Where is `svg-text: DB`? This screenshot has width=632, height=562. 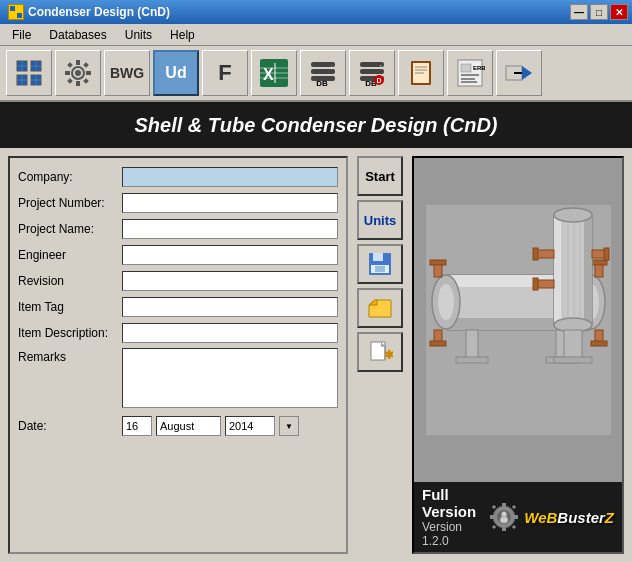 svg-text: DB is located at coordinates (322, 84).